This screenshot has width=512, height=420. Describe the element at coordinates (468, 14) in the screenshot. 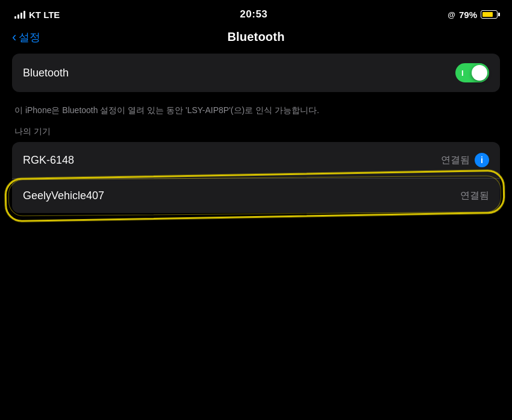

I see `battery-percent: 79%` at that location.